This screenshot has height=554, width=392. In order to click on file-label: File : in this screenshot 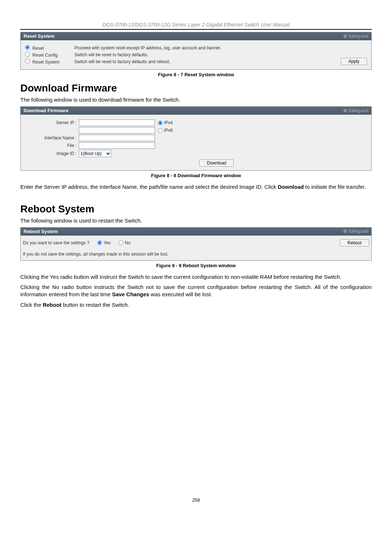, I will do `click(52, 146)`.